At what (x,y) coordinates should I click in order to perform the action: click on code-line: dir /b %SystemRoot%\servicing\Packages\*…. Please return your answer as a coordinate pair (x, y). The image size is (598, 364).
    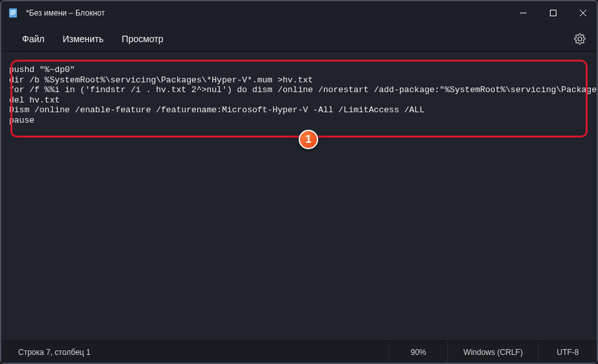
    Looking at the image, I should click on (161, 80).